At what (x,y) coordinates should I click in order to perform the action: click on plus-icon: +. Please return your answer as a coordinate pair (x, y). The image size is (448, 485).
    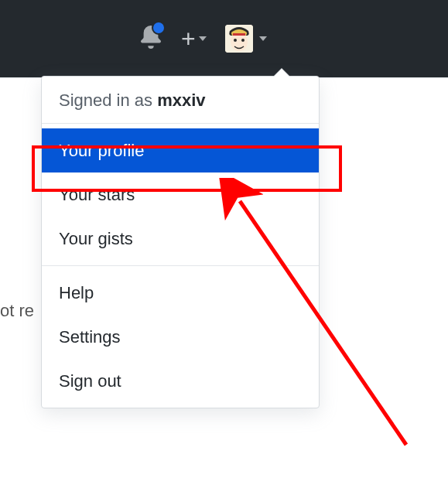
    Looking at the image, I should click on (189, 39).